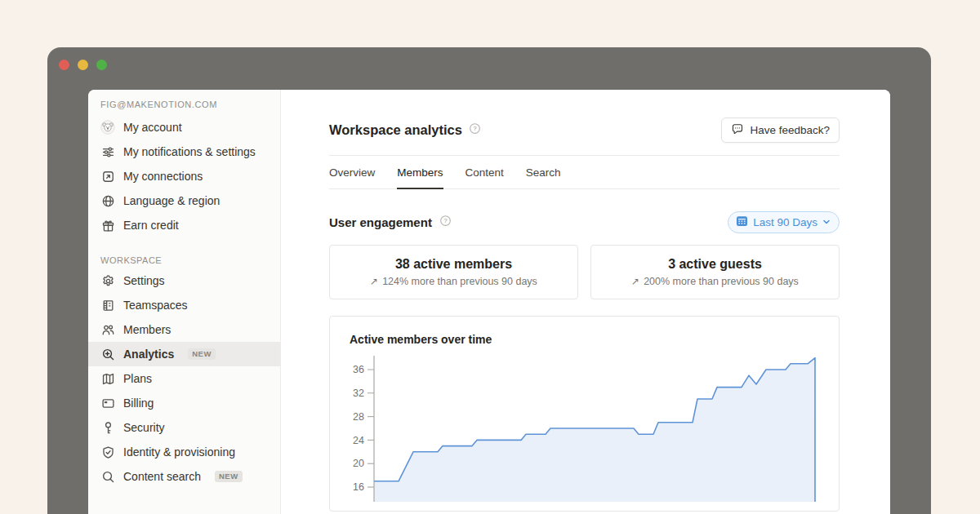 The height and width of the screenshot is (514, 980). What do you see at coordinates (155, 305) in the screenshot?
I see `sidebar-item-label: Teamspaces` at bounding box center [155, 305].